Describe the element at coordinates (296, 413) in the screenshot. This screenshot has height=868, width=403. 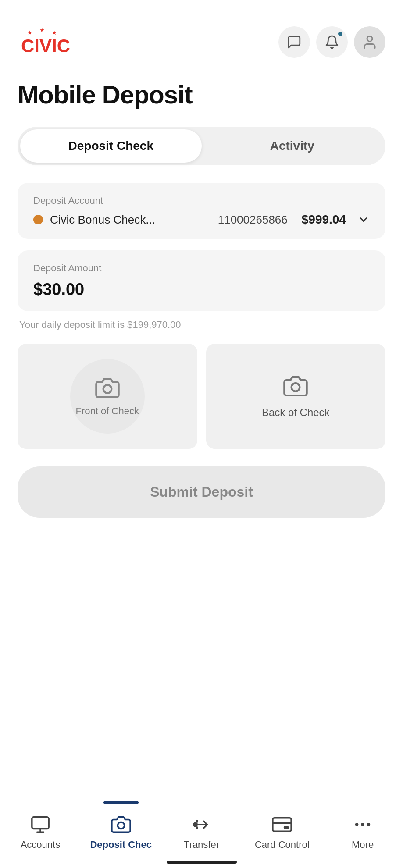
I see `back-check-label: Back of Check` at that location.